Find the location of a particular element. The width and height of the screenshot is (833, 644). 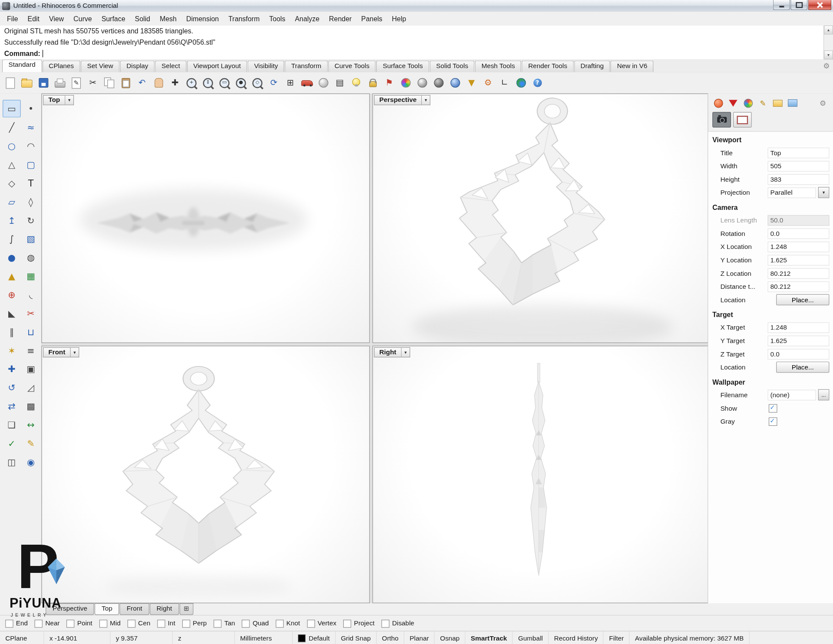

status-gumball: Gumball is located at coordinates (531, 637).